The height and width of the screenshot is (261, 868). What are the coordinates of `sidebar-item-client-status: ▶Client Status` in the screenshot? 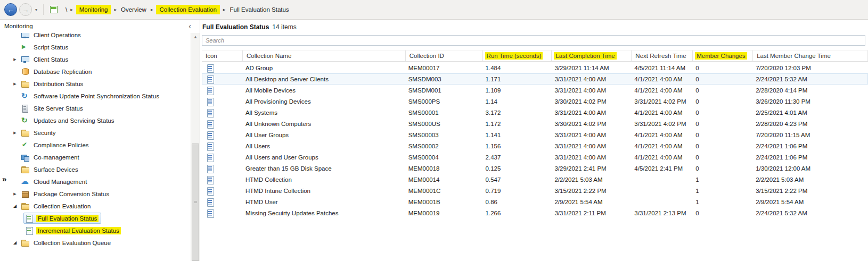 It's located at (95, 60).